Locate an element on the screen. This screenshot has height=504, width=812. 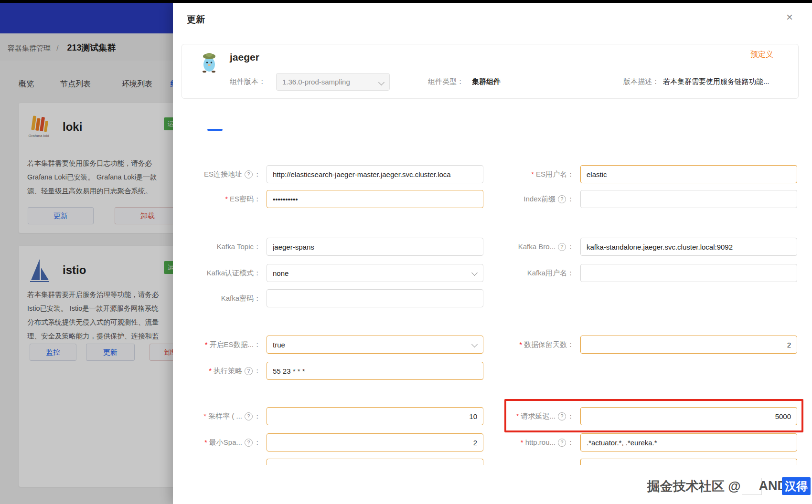
form-row: Kafka密码： is located at coordinates (406, 298).